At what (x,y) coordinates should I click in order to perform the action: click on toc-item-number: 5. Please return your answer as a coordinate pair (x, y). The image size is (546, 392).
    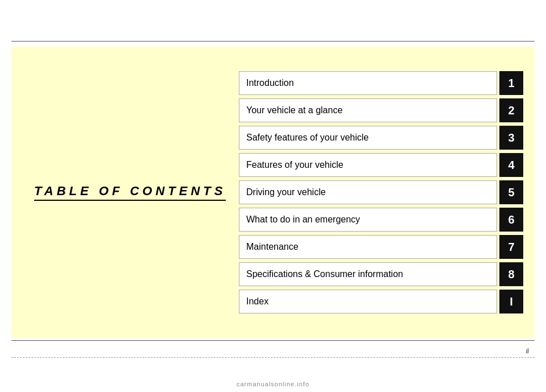
    Looking at the image, I should click on (511, 192).